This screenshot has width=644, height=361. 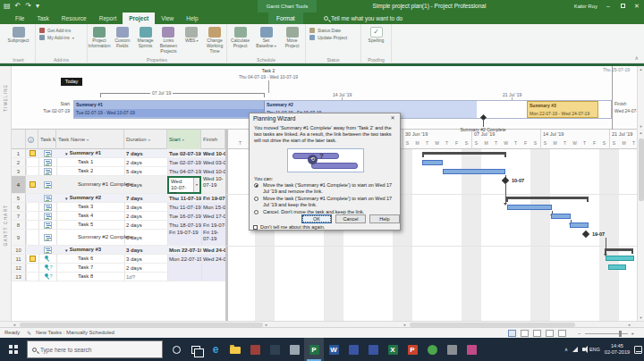 What do you see at coordinates (184, 259) in the screenshot?
I see `start-cell: Mon 22-07-19` at bounding box center [184, 259].